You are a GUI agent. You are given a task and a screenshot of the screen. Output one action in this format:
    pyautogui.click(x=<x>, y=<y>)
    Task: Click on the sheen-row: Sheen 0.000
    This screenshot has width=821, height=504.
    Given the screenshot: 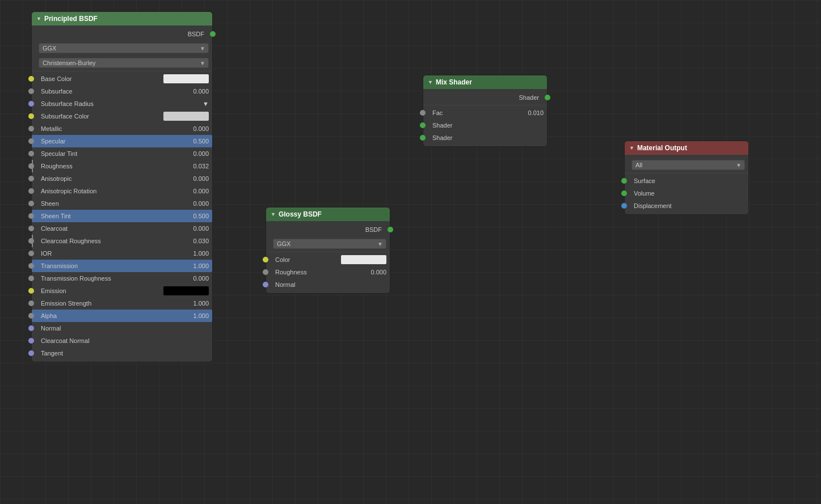 What is the action you would take?
    pyautogui.click(x=122, y=204)
    